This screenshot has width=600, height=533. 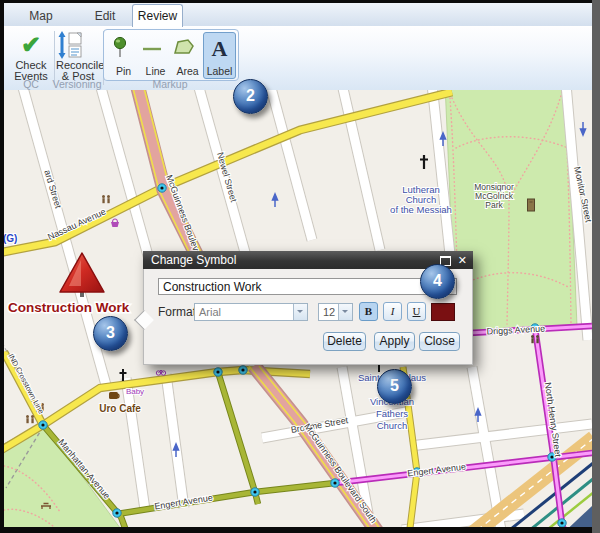 What do you see at coordinates (368, 312) in the screenshot?
I see `bold-button: B` at bounding box center [368, 312].